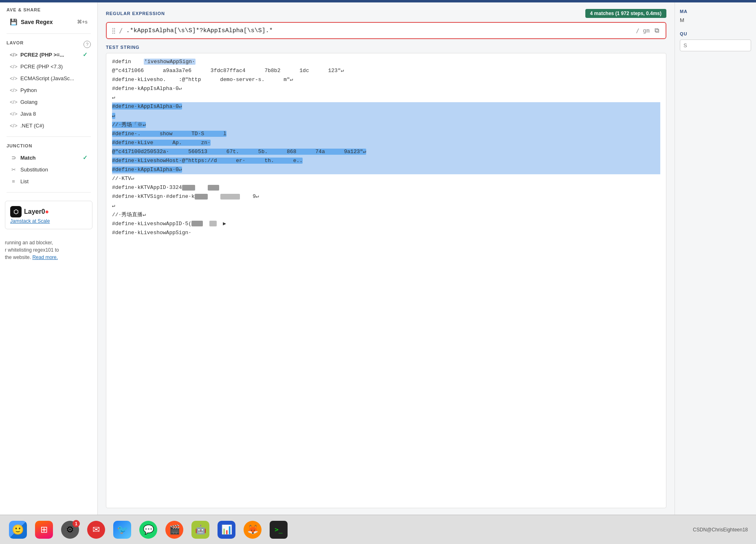  I want to click on sidebar-item-ecma: </> ECMAScript (JavaSc..., so click(49, 78).